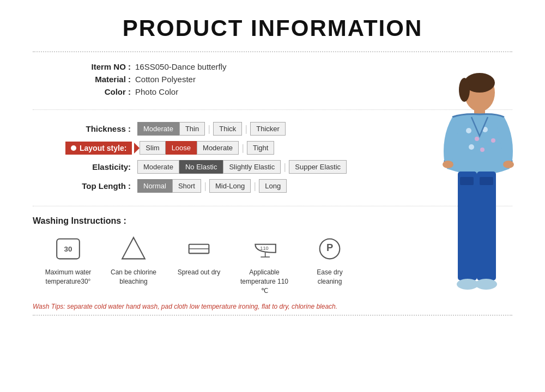 Image resolution: width=545 pixels, height=392 pixels. What do you see at coordinates (181, 66) in the screenshot?
I see `item-no-value: 16SS050-Dance butterfly` at bounding box center [181, 66].